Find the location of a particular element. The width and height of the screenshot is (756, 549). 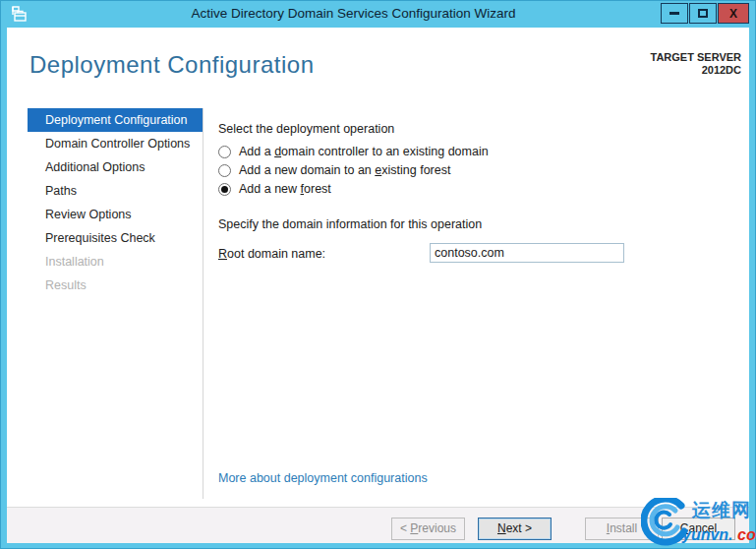

maximize-button is located at coordinates (703, 14).